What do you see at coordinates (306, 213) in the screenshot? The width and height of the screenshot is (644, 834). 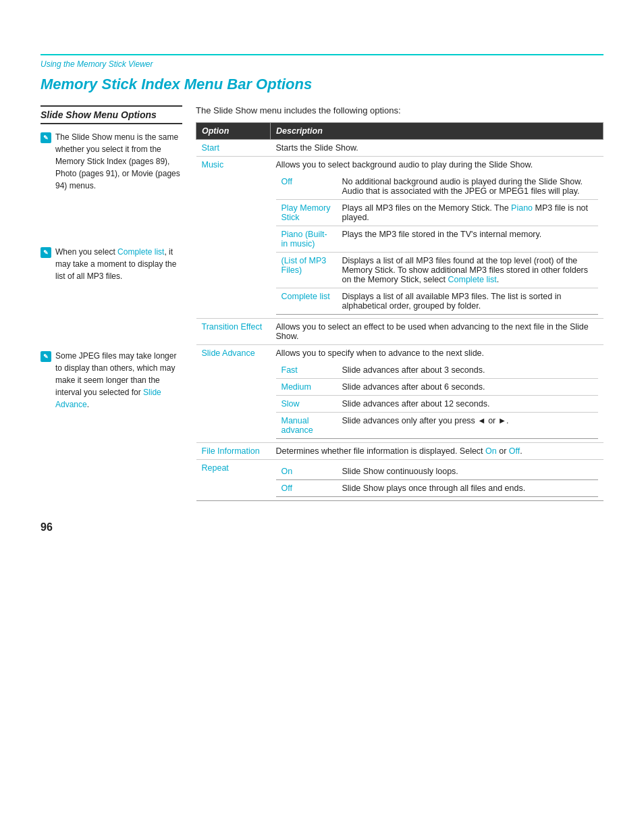 I see `sub-option-play-memory: Play Memory Stick` at bounding box center [306, 213].